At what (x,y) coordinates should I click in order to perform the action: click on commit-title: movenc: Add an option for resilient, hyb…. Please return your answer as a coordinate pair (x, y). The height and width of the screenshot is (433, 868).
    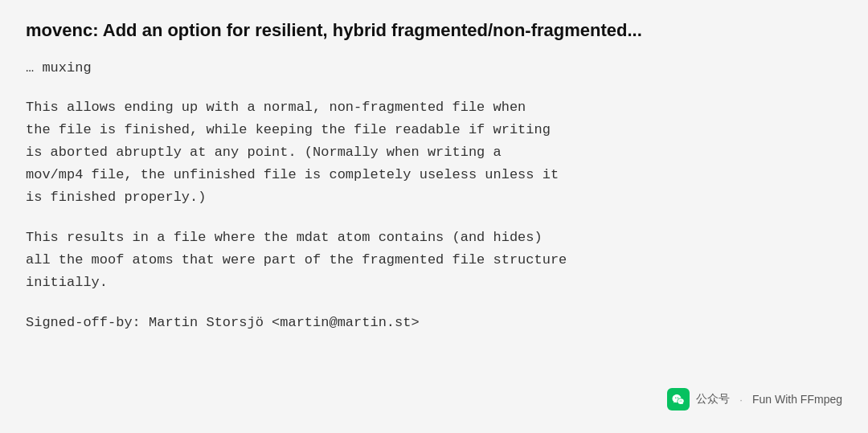
    Looking at the image, I should click on (434, 31).